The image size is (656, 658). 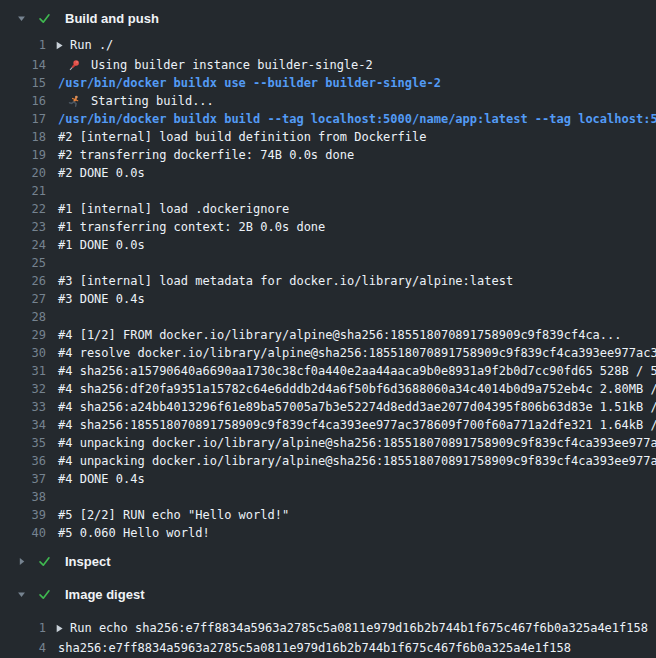 What do you see at coordinates (357, 353) in the screenshot?
I see `line-text: #4 resolve docker.io/library/alpine@sha2…` at bounding box center [357, 353].